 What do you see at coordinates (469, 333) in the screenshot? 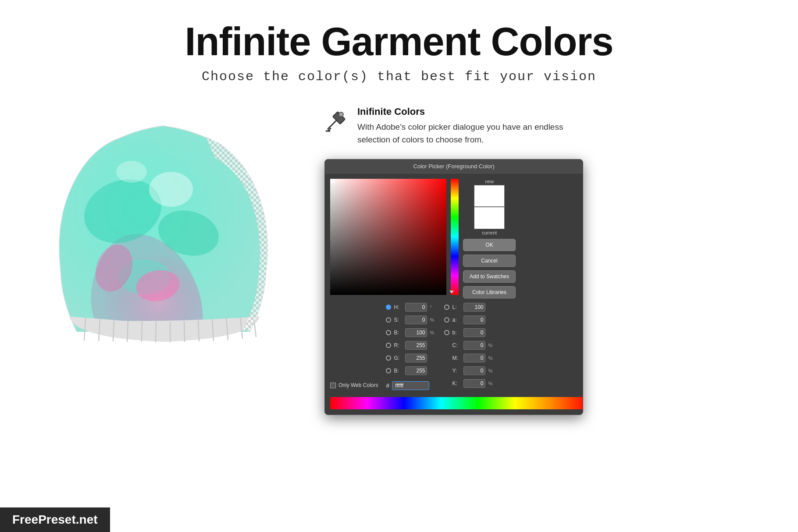
I see `b3-row: b:` at bounding box center [469, 333].